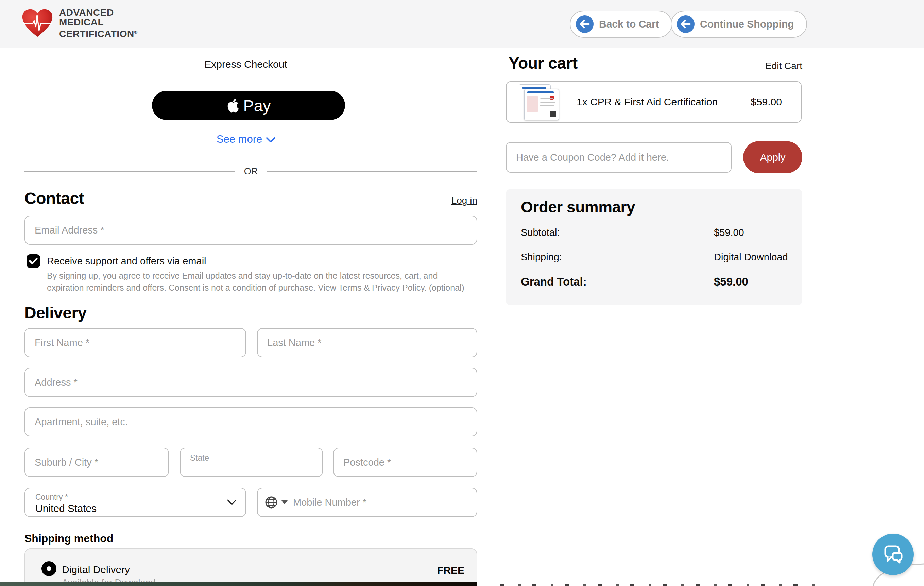  What do you see at coordinates (200, 458) in the screenshot?
I see `state-label: State` at bounding box center [200, 458].